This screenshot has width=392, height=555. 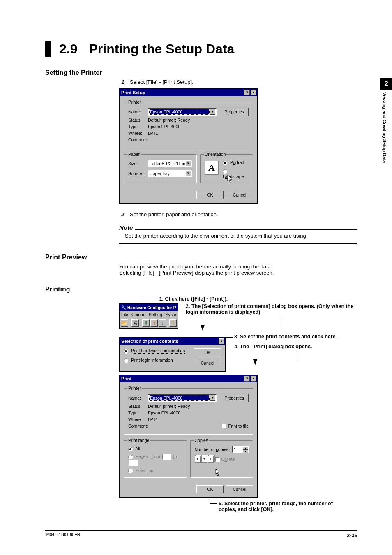 I want to click on group-legend: Print range, so click(x=139, y=440).